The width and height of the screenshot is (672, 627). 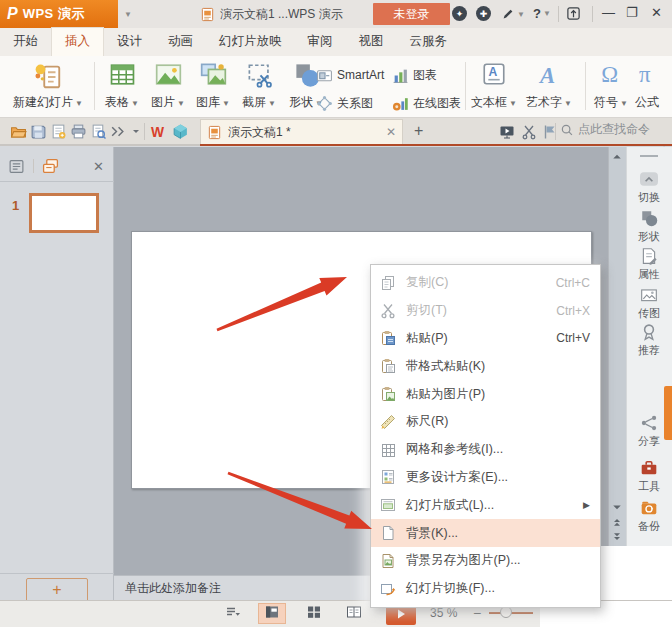 What do you see at coordinates (486, 422) in the screenshot?
I see `menu-item-标尺: 标尺(R)` at bounding box center [486, 422].